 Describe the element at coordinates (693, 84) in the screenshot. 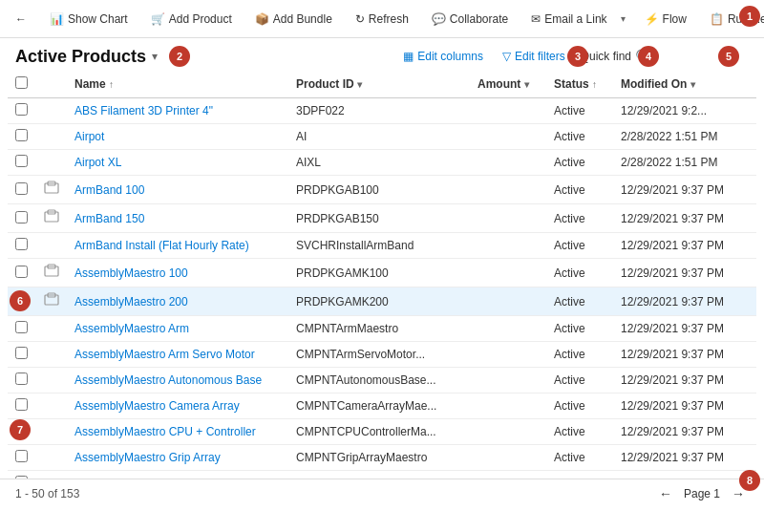

I see `modifiedon-sort-icon: ▾` at that location.